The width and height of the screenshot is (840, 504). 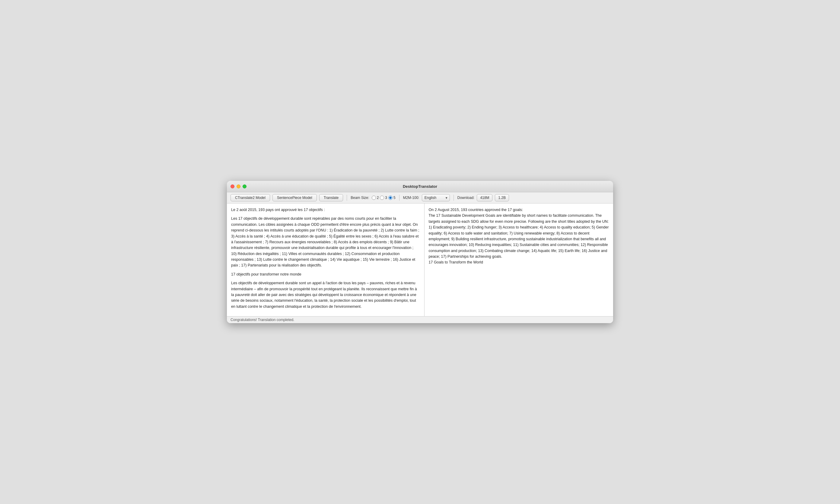 I want to click on sentencepiece-model-button: SentencePiece Model, so click(x=294, y=198).